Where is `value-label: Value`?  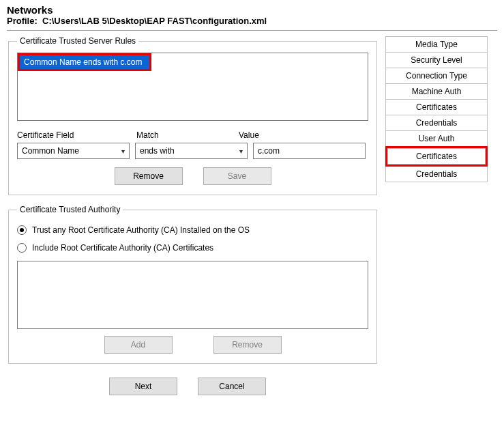 value-label: Value is located at coordinates (290, 135).